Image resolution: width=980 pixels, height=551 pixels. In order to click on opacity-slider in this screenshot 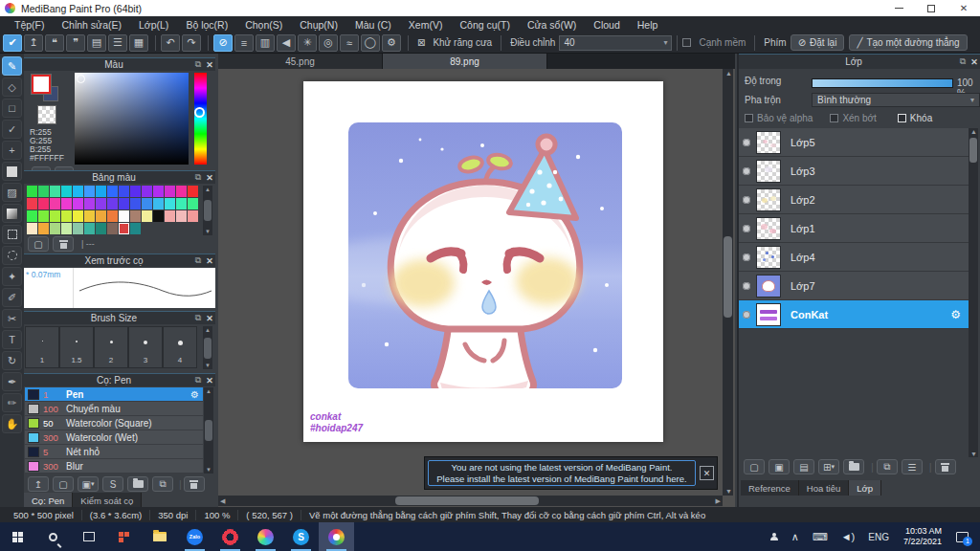, I will do `click(882, 83)`.